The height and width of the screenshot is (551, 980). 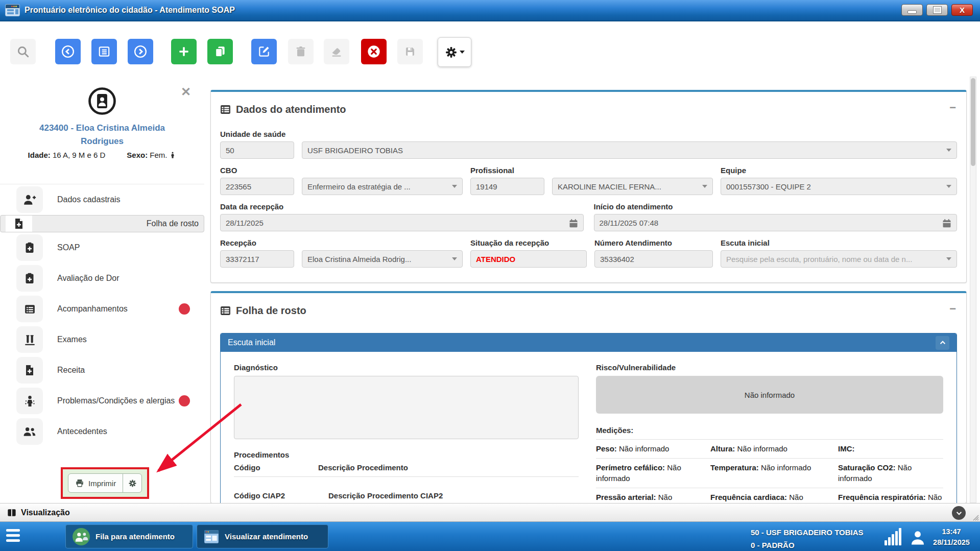 I want to click on field-label: Equipe, so click(x=839, y=171).